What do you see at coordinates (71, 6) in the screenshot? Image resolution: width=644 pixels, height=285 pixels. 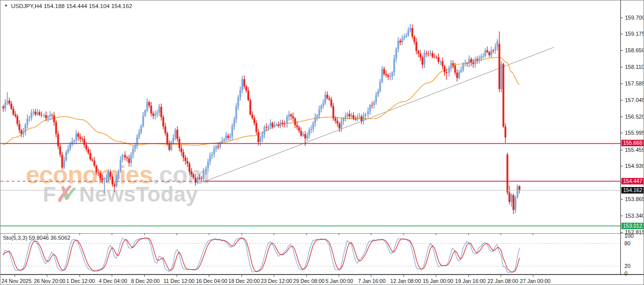 I see `symbol-ohlc-info: USDJPY,H4 154.188 154.444 154.104 154.16…` at bounding box center [71, 6].